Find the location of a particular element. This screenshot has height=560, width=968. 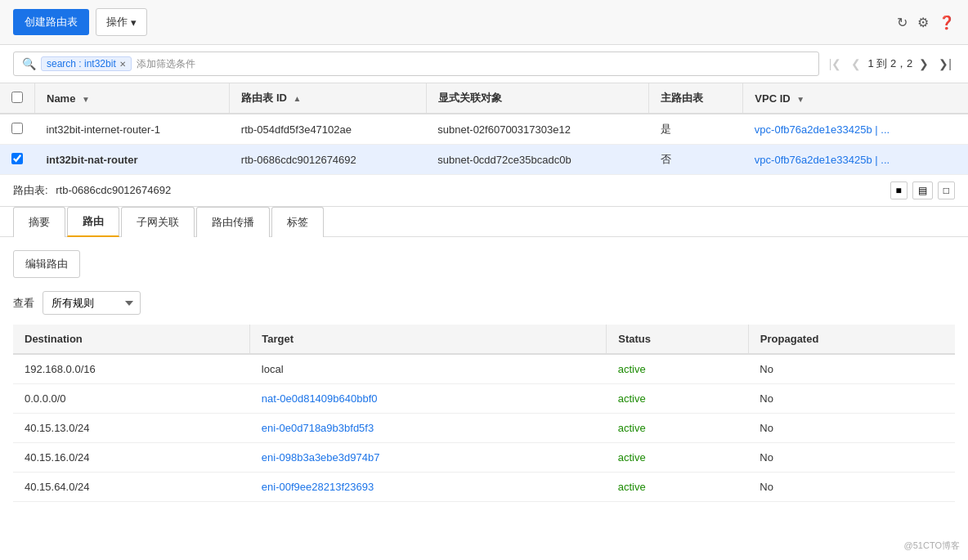

tab-propagation: 路由传播 is located at coordinates (233, 222).